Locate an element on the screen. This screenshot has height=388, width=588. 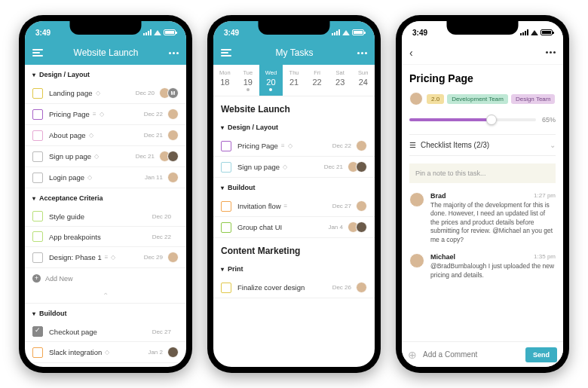
tag: Design Team is located at coordinates (534, 99).